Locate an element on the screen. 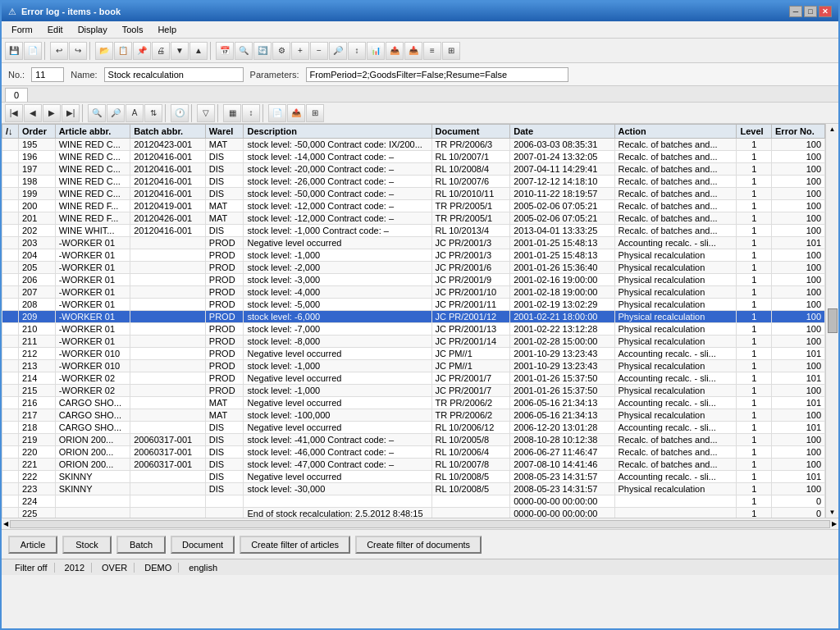  nav-clock: 🕐 is located at coordinates (180, 113).